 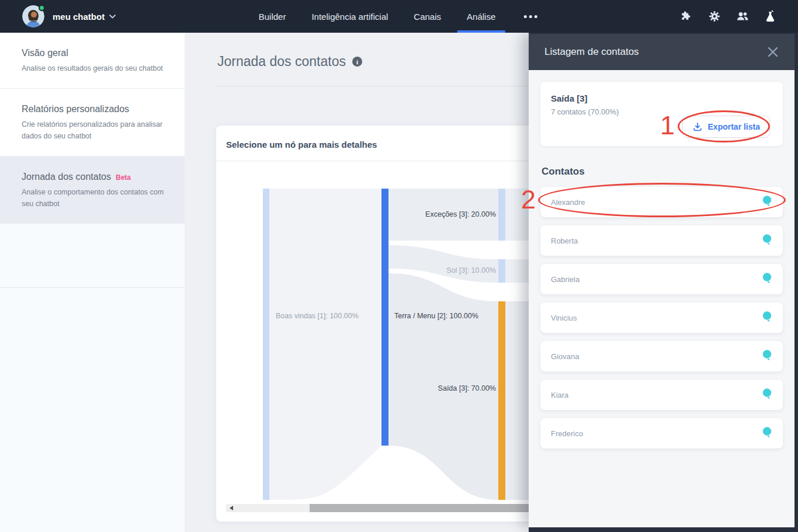 I want to click on navbar-actions, so click(x=728, y=16).